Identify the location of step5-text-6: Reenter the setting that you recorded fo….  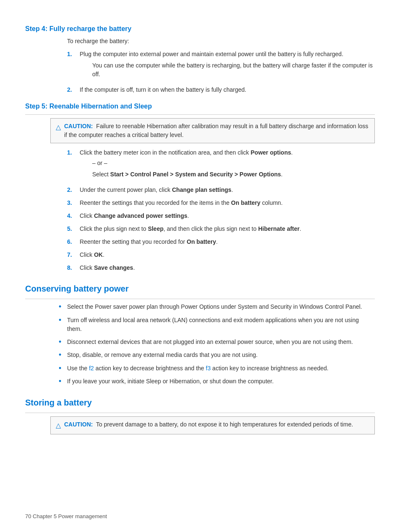
(148, 242).